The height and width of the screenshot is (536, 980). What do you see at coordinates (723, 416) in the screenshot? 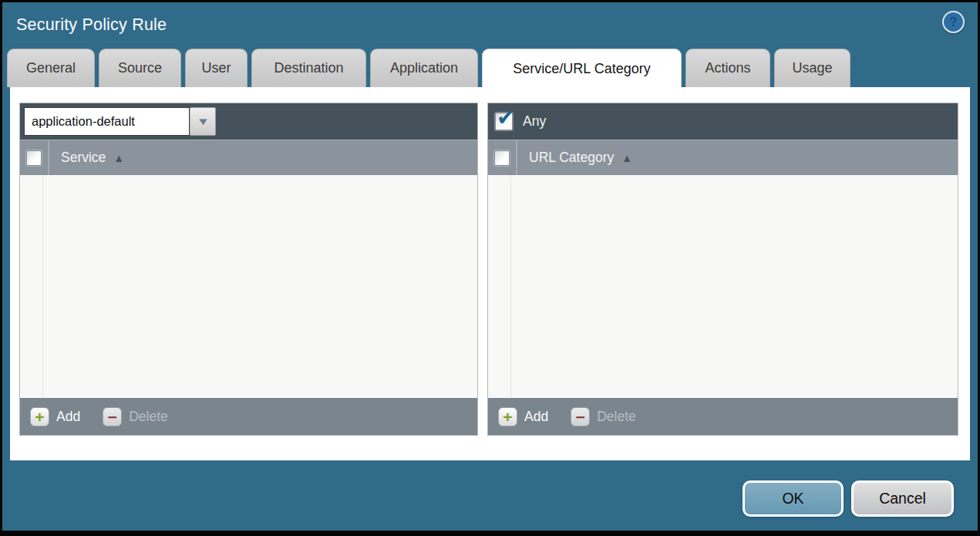
I see `url-category-footer: + Add − Delete` at bounding box center [723, 416].